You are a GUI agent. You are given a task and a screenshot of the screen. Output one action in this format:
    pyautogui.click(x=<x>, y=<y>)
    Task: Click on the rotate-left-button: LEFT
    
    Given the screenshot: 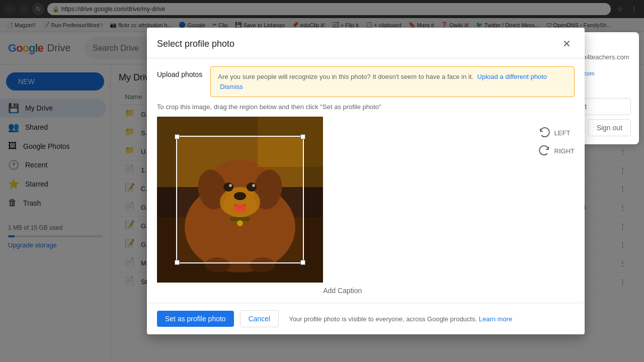 What is the action you would take?
    pyautogui.click(x=556, y=133)
    